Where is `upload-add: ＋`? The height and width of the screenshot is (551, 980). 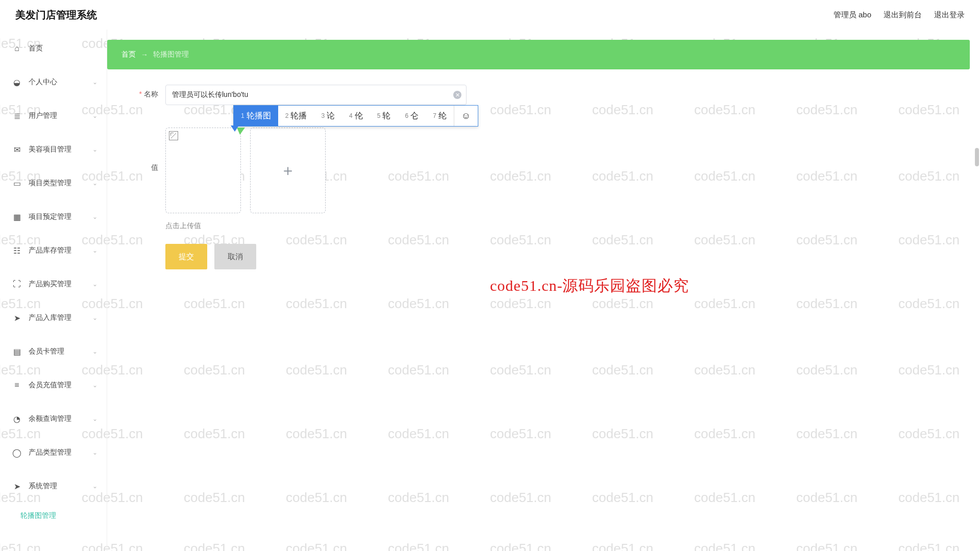 upload-add: ＋ is located at coordinates (288, 170).